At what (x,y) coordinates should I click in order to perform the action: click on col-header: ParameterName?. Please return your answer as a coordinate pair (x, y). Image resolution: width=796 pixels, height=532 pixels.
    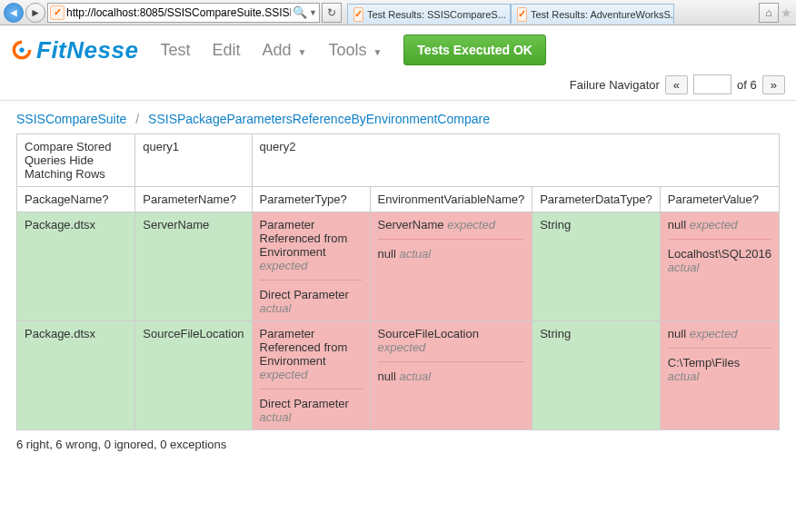
    Looking at the image, I should click on (194, 200).